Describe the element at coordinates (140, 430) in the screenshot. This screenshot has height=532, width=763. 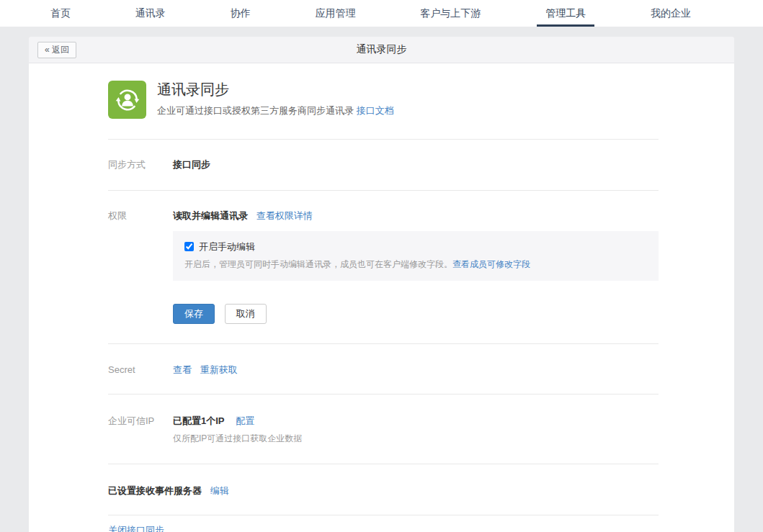
I see `trusted-ip-label: 企业可信IP` at that location.